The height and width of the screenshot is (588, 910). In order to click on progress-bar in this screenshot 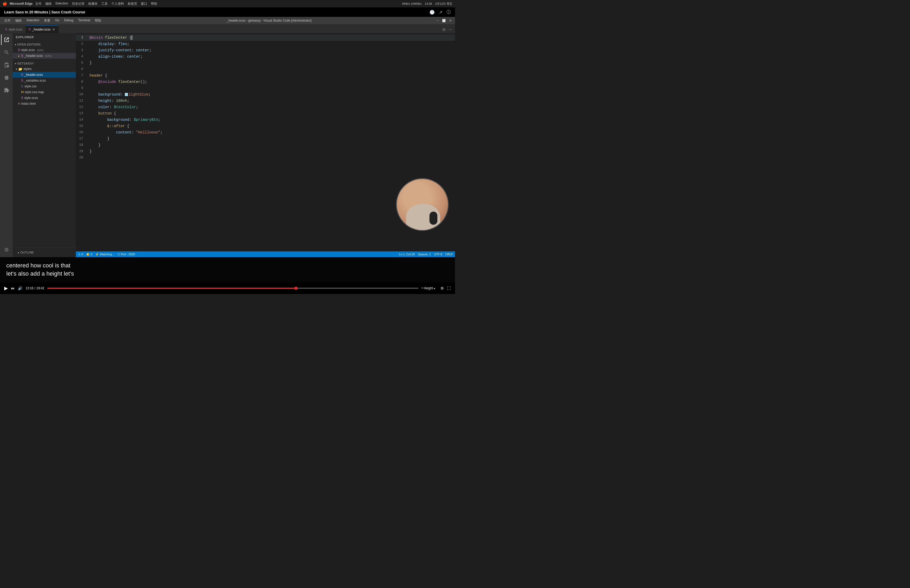, I will do `click(233, 288)`.